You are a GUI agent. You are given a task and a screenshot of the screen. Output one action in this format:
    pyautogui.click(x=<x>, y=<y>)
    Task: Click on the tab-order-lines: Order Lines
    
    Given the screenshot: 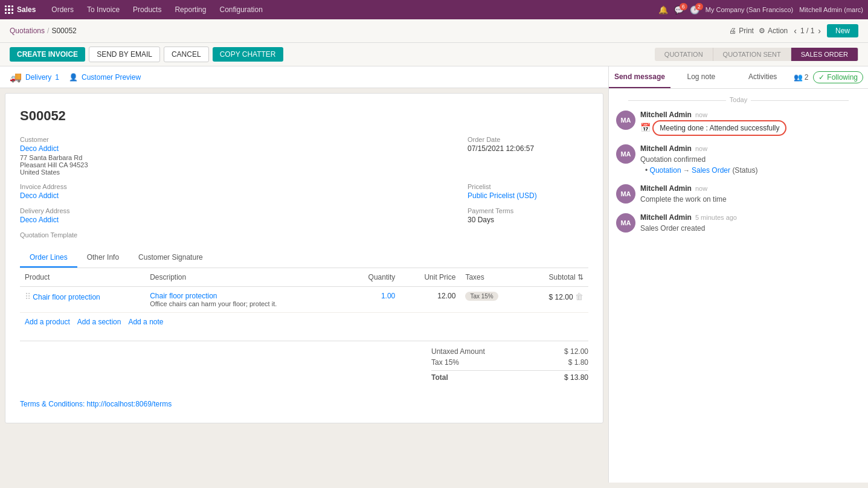 What is the action you would take?
    pyautogui.click(x=48, y=258)
    